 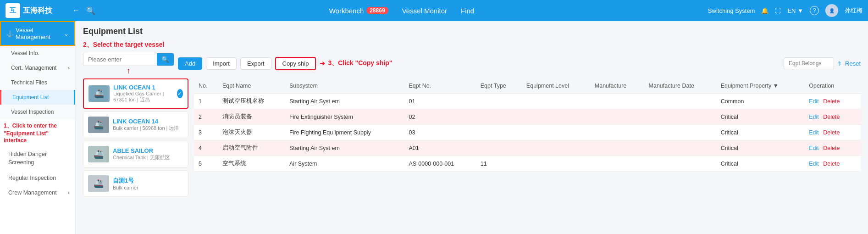 What do you see at coordinates (143, 97) in the screenshot?
I see `vessel-detail-0: Liquefied Gas Carrier | 67301 ton | 近岛` at bounding box center [143, 97].